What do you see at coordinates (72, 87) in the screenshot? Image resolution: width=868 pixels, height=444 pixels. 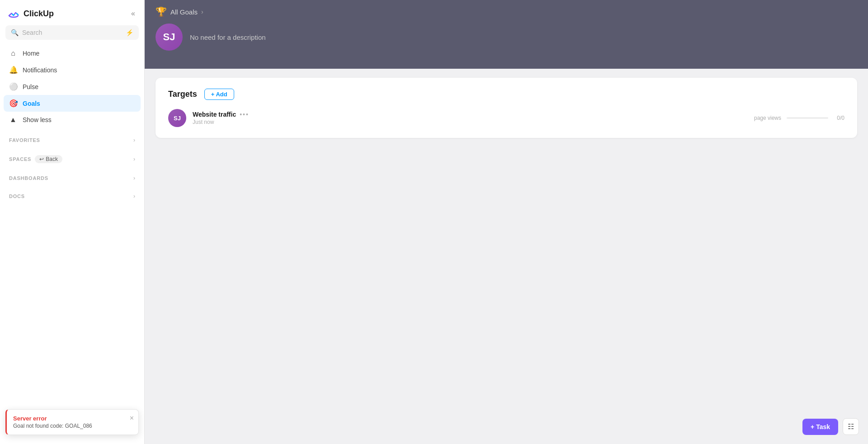 I see `nav-items: ⌂ Home 🔔 Notifications ⚪ Pulse 🎯 Goals ▲…` at bounding box center [72, 87].